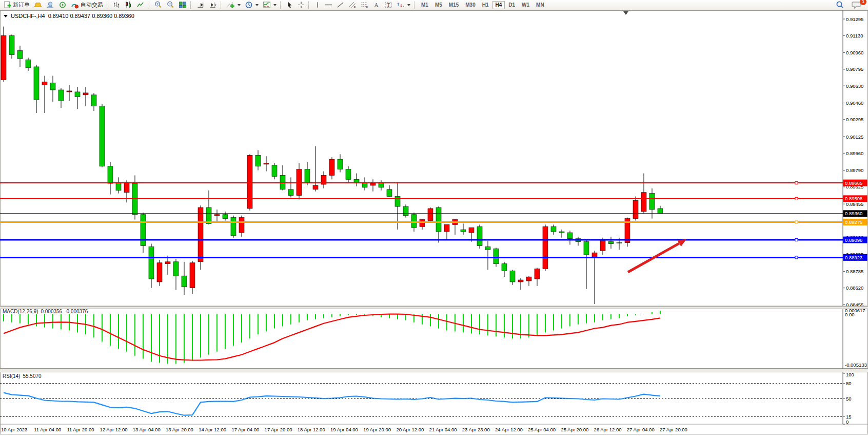 This screenshot has width=868, height=437. I want to click on autotrade-button: 自动交易, so click(87, 5).